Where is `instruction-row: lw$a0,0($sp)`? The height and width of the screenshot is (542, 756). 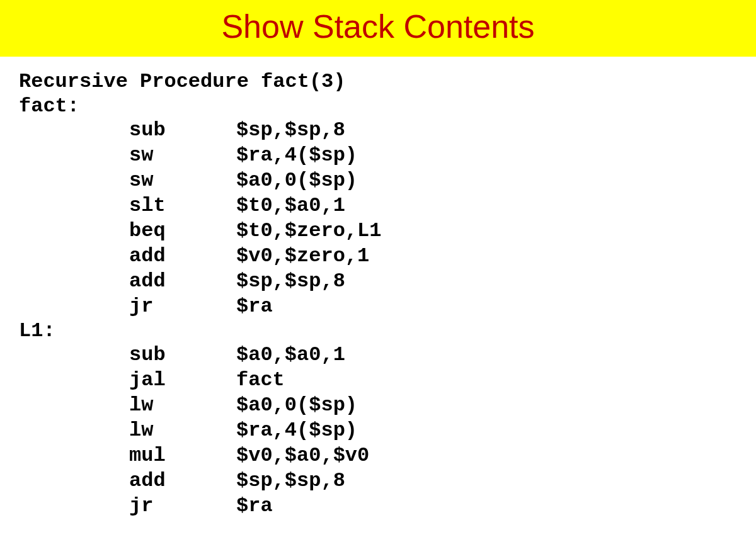
instruction-row: lw$a0,0($sp) is located at coordinates (387, 405).